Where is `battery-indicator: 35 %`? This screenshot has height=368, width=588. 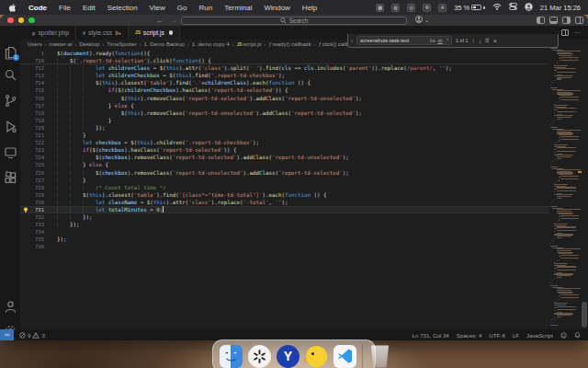
battery-indicator: 35 % is located at coordinates (469, 7).